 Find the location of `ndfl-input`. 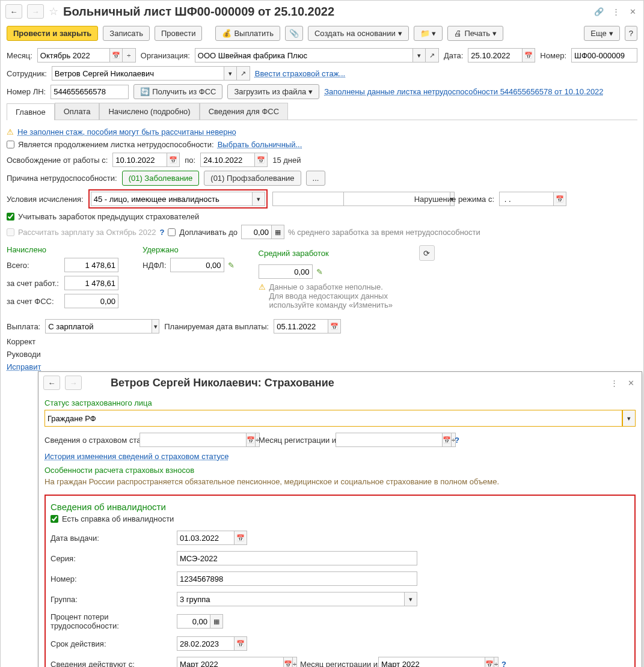

ndfl-input is located at coordinates (197, 265).